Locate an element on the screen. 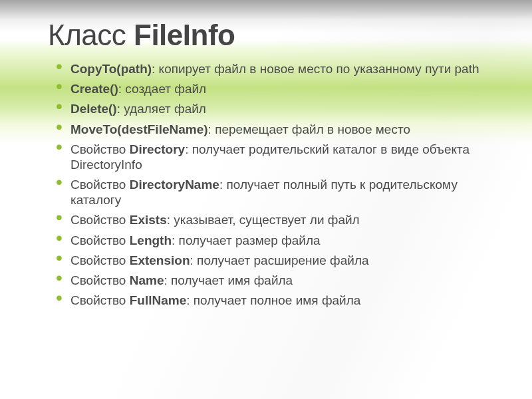  method-name: MoveTo(destFileName) is located at coordinates (140, 129).